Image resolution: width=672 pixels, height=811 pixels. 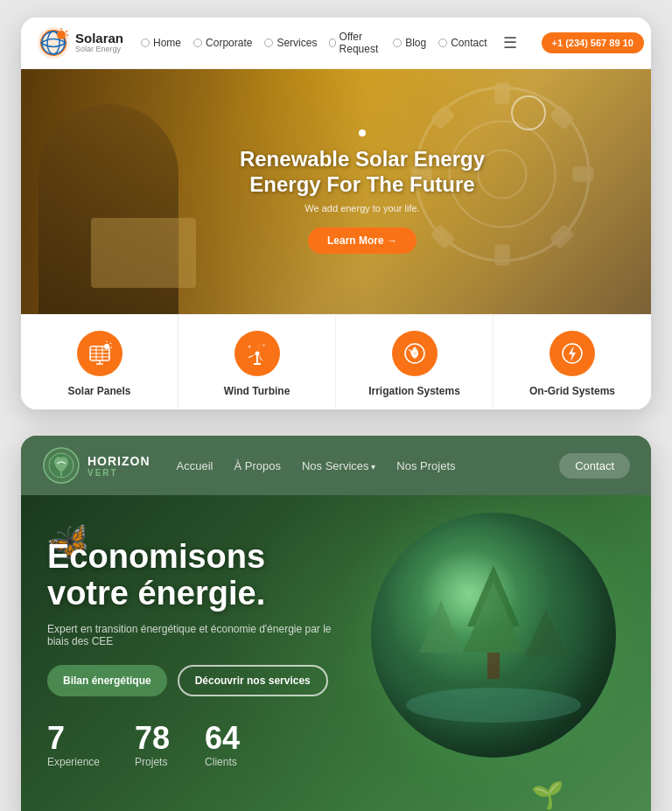 What do you see at coordinates (53, 43) in the screenshot?
I see `solaran-logo-icon` at bounding box center [53, 43].